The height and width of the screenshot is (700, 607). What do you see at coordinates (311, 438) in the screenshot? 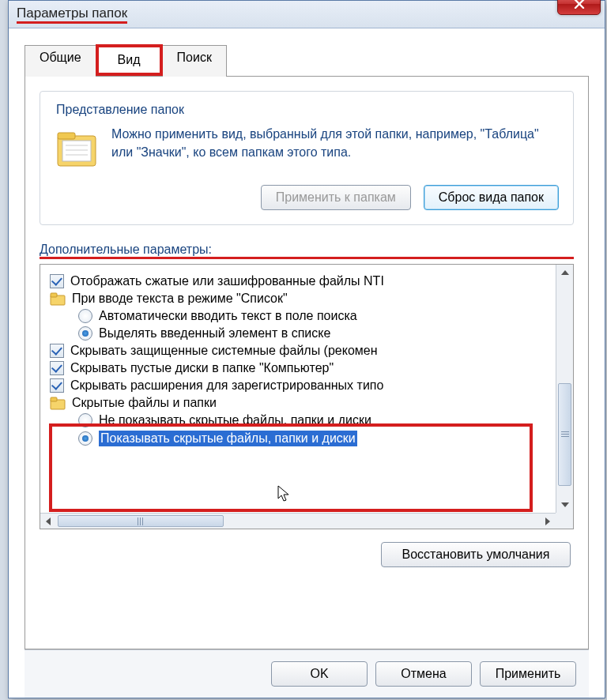
I see `tree-item-show-hidden: Показывать скрытые файлы, папки и диски` at bounding box center [311, 438].